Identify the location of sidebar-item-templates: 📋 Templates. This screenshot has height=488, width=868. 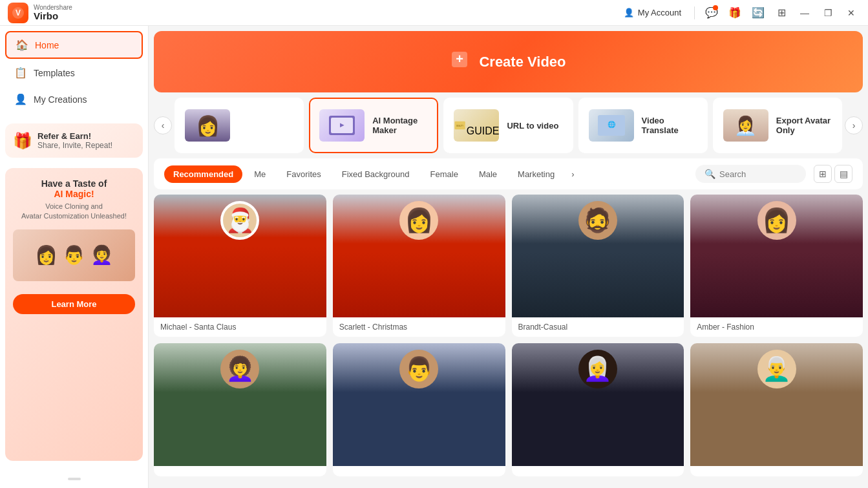
(74, 72).